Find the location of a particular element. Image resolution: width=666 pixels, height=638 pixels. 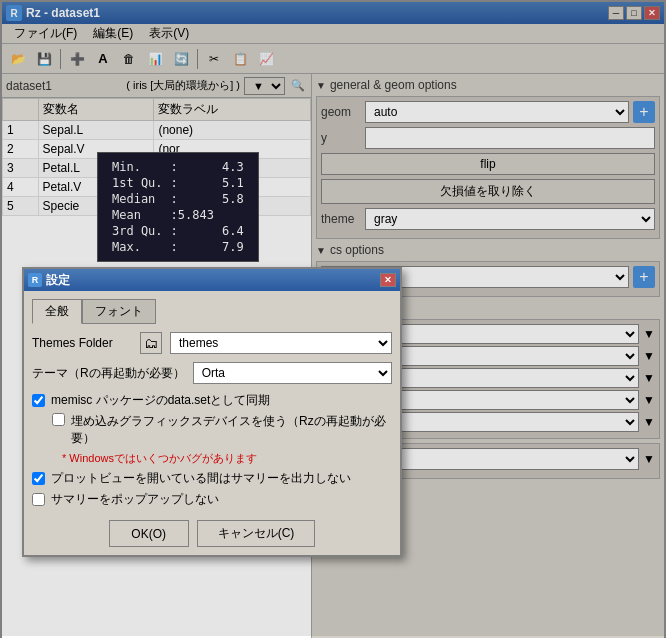

theme-dialog-row: テーマ（Rの再起動が必要） Orta is located at coordinates (212, 373).